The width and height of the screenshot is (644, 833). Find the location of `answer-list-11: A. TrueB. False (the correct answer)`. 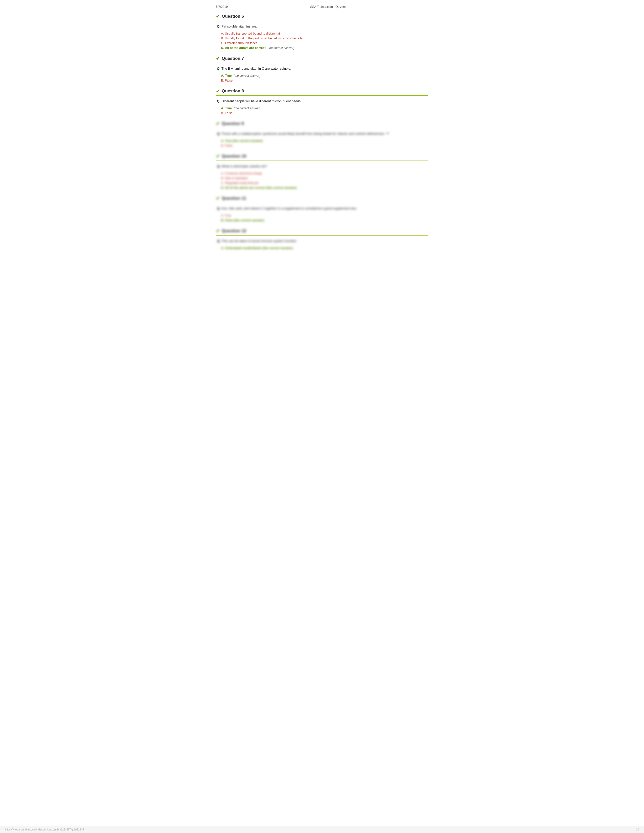

answer-list-11: A. TrueB. False (the correct answer) is located at coordinates (322, 218).